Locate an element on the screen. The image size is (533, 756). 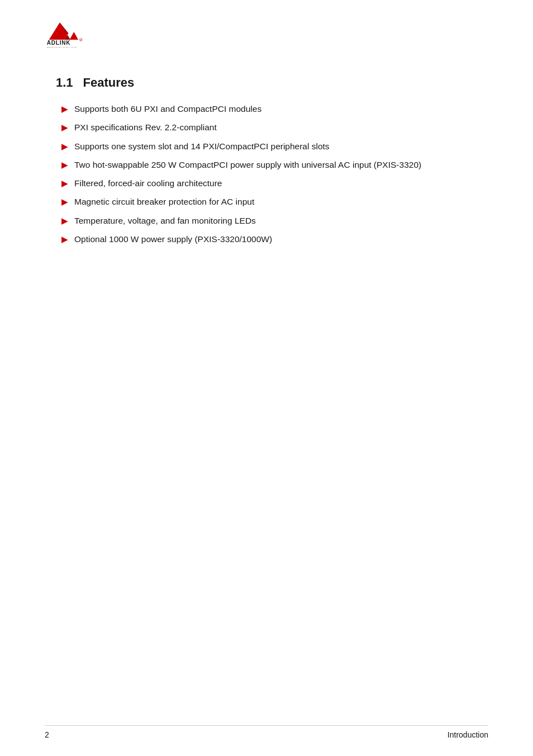
feature-text: Supports both 6U PXI and CompactPCI modu… is located at coordinates (168, 108).